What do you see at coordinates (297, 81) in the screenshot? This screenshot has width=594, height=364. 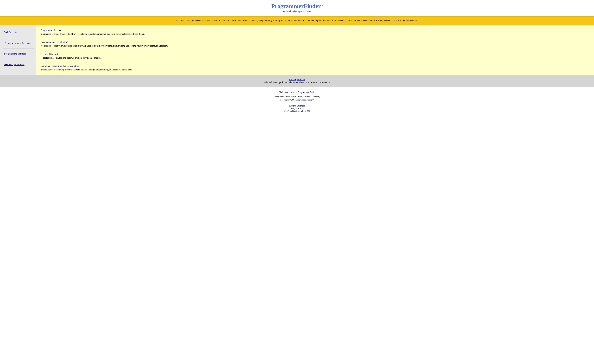 I see `hosting-section: Hosting Services Need a web hosting solu…` at bounding box center [297, 81].